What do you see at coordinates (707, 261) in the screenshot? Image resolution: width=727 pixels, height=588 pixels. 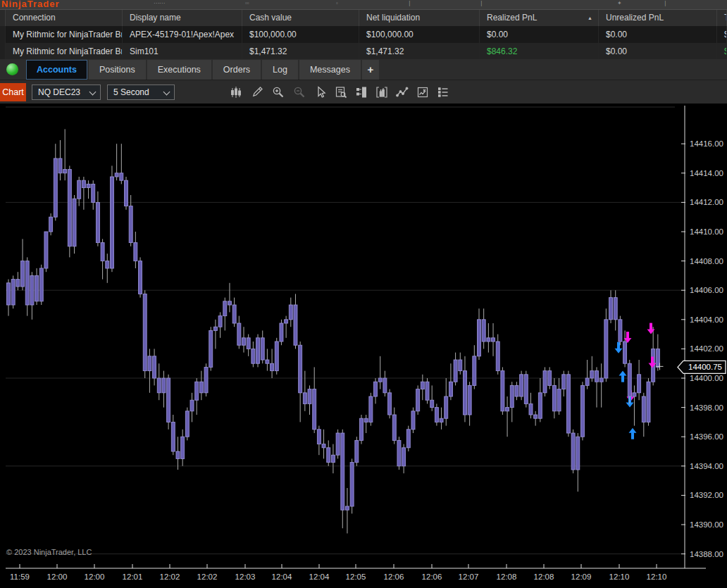 I see `price-tick-label: 14408.00` at bounding box center [707, 261].